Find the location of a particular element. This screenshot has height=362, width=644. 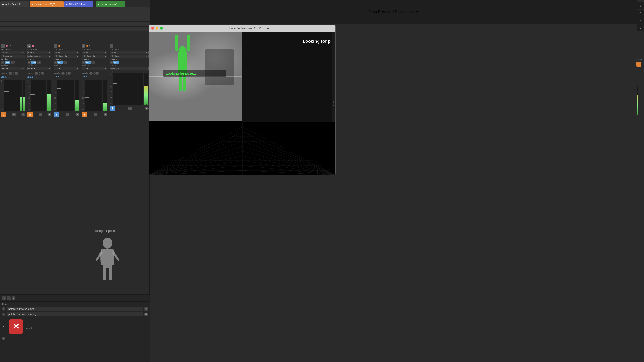

ch4-send-a-knob is located at coordinates (91, 73).